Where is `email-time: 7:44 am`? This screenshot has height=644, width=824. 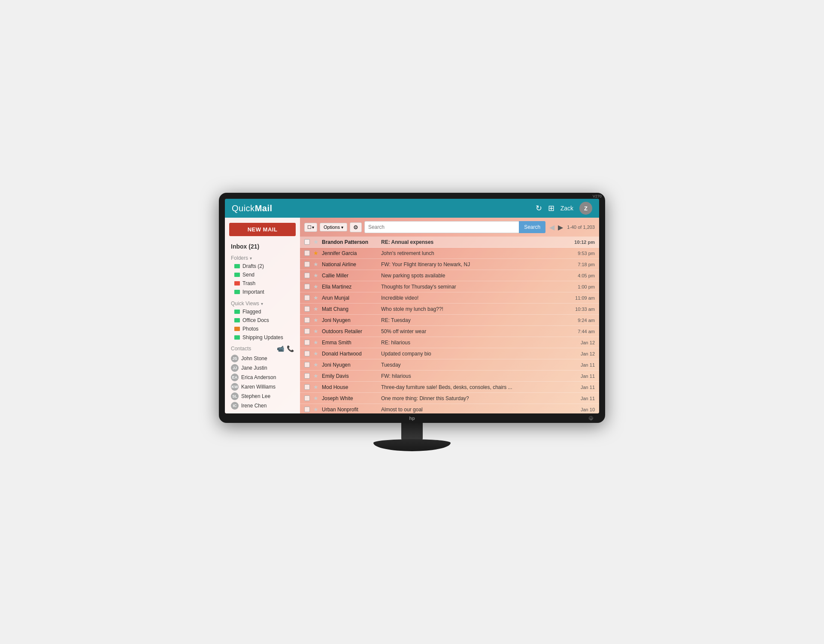 email-time: 7:44 am is located at coordinates (581, 331).